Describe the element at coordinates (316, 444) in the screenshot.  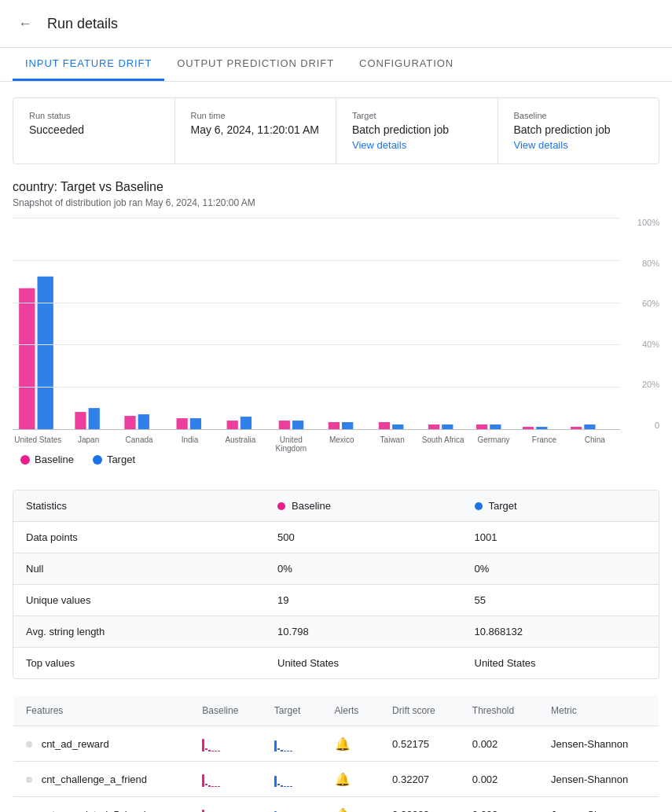
I see `x-axis-labels: United States Japan Canada India Austral…` at that location.